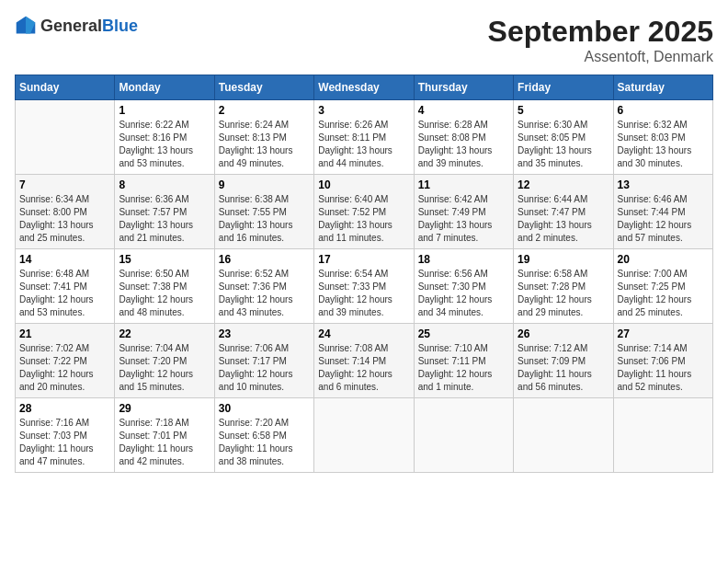 Image resolution: width=728 pixels, height=563 pixels. What do you see at coordinates (463, 368) in the screenshot?
I see `day-info: Sunrise: 7:10 AM Sunset: 7:11 PM Dayligh…` at bounding box center [463, 368].